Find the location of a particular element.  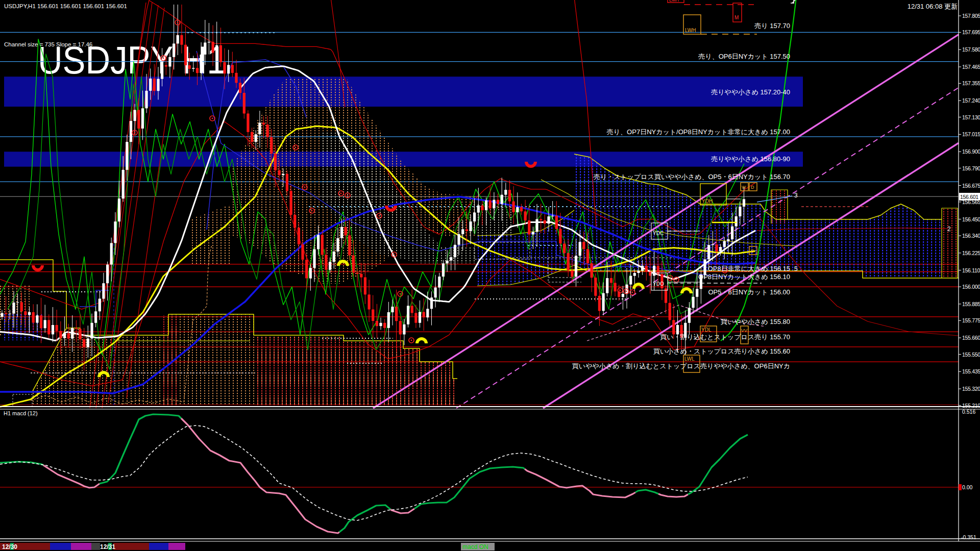

svg-text: 2 is located at coordinates (949, 229).